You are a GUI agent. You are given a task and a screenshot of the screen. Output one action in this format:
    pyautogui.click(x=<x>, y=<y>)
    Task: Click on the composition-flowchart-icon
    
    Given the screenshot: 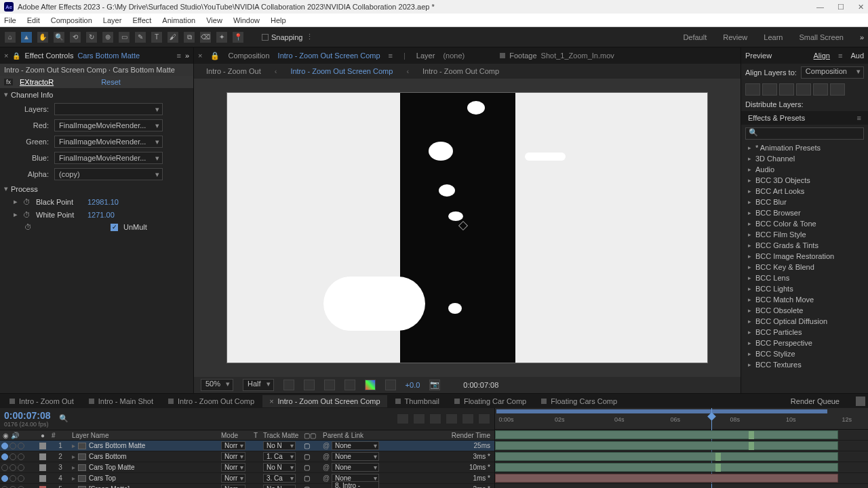 What is the action you would take?
    pyautogui.click(x=403, y=419)
    